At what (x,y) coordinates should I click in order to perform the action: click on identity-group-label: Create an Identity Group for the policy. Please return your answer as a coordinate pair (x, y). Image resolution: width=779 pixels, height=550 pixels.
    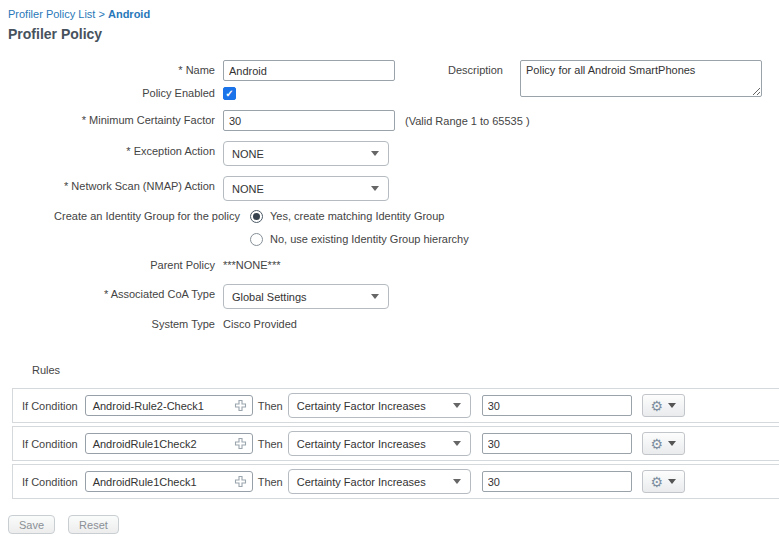
    Looking at the image, I should click on (124, 216).